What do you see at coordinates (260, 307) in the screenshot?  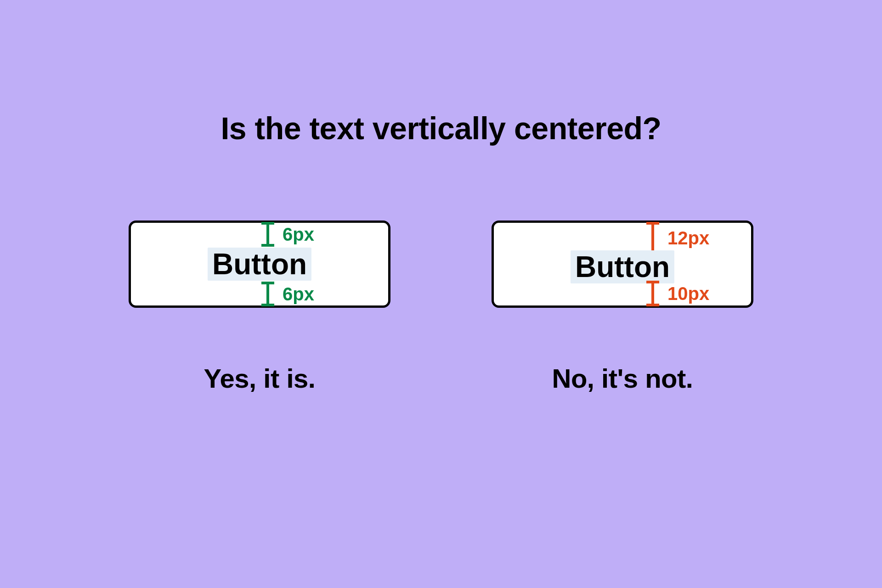 I see `example-centered: 6px Button 6px` at bounding box center [260, 307].